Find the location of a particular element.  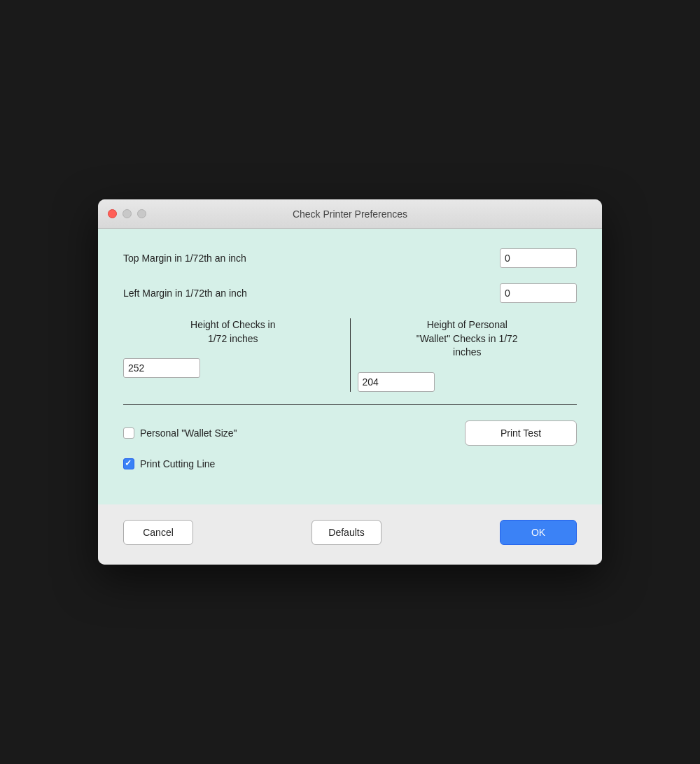

left-margin-row: Left Margin in 1/72th an inch is located at coordinates (350, 293).